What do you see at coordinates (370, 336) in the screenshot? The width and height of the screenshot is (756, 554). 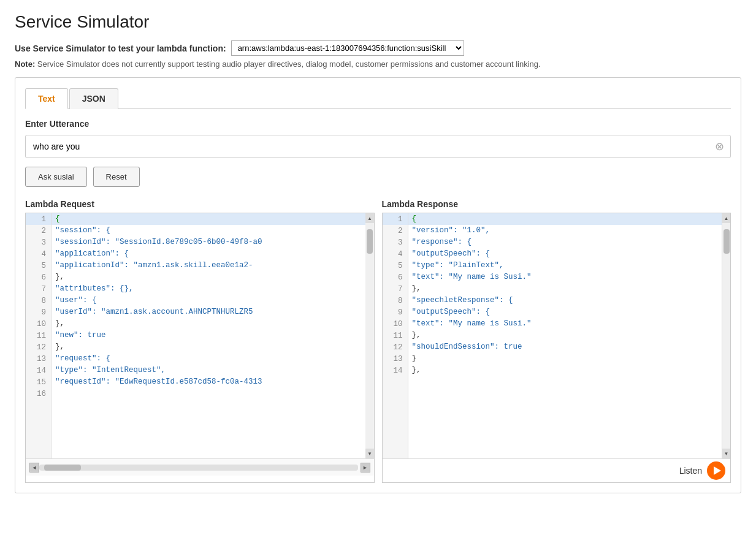 I see `scroll-track-request` at bounding box center [370, 336].